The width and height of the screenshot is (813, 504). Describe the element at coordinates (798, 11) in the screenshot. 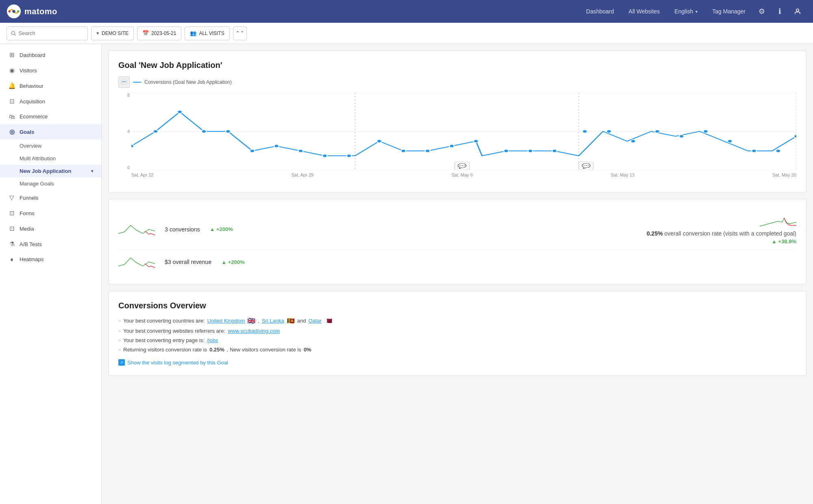

I see `user-icon` at that location.